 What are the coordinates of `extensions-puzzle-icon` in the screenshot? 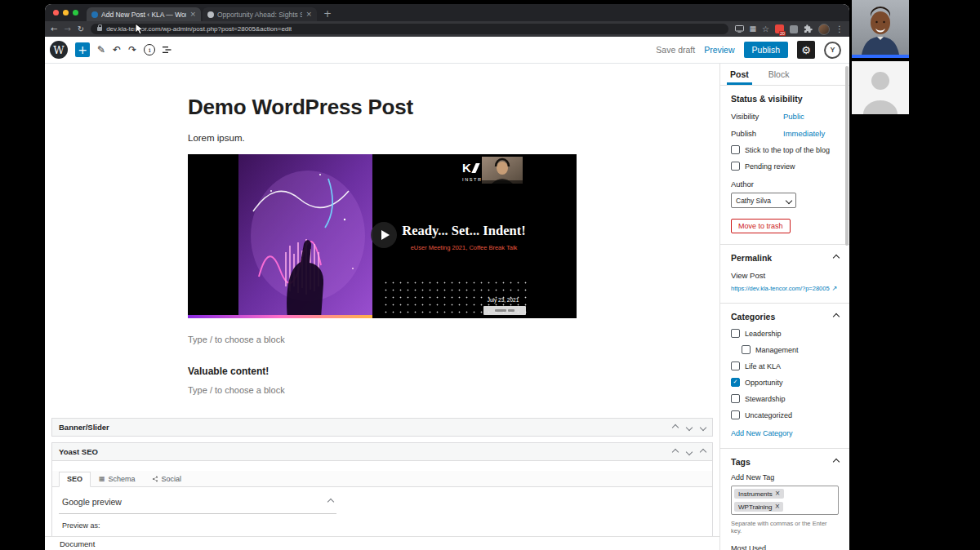 It's located at (808, 29).